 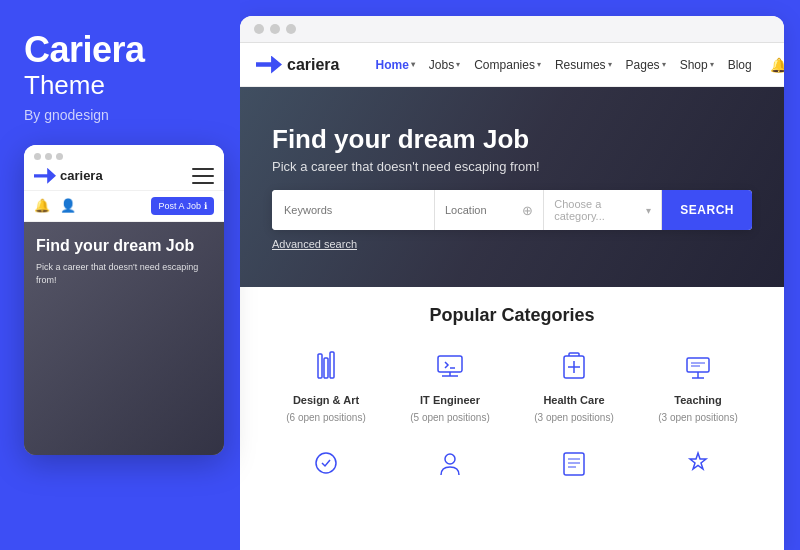 What do you see at coordinates (648, 210) in the screenshot?
I see `category-caret-icon: ▾` at bounding box center [648, 210].